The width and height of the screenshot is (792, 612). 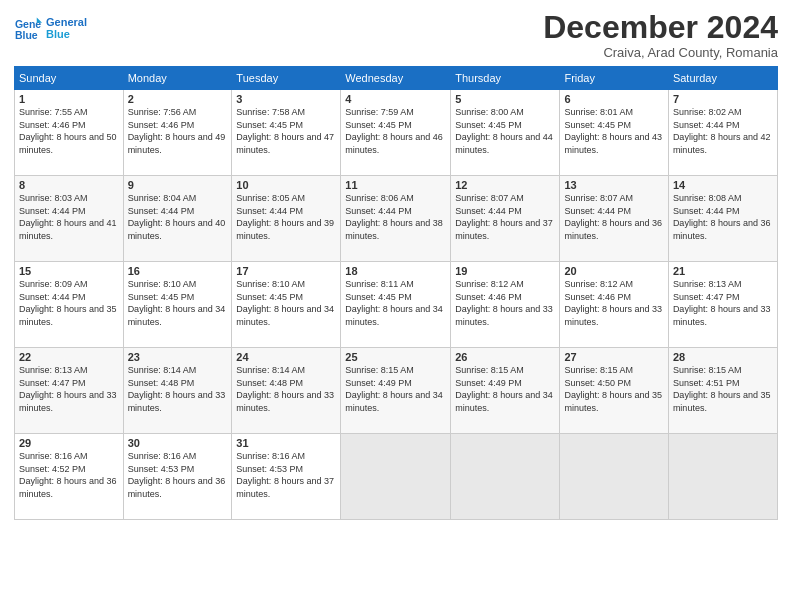 I want to click on day-detail: Sunrise: 8:01 AMSunset: 4:45 PMDaylight:…, so click(x=614, y=131).